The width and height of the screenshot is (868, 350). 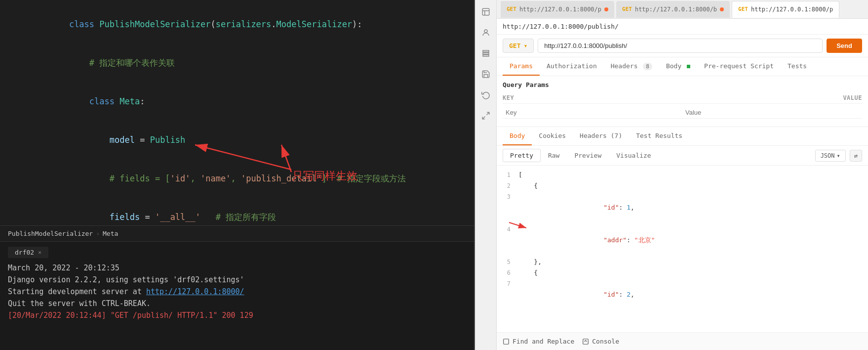 What do you see at coordinates (659, 136) in the screenshot?
I see `pm-resp-tab-test-results: Test Results` at bounding box center [659, 136].